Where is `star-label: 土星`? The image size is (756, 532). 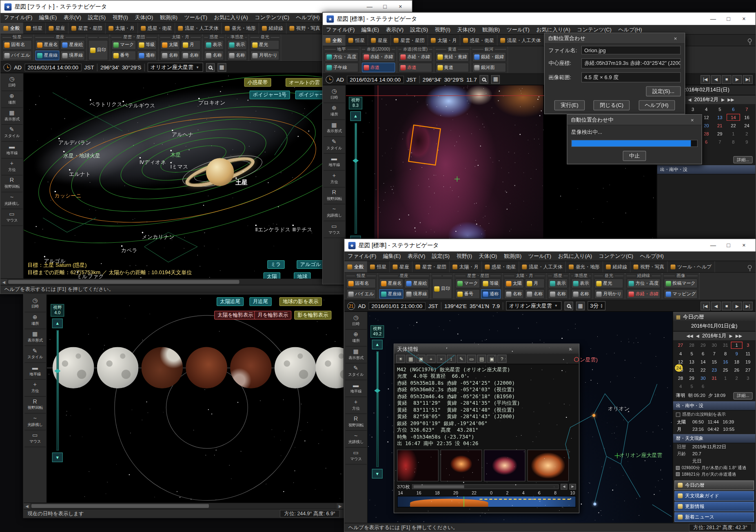
star-label: 土星 is located at coordinates (242, 182).